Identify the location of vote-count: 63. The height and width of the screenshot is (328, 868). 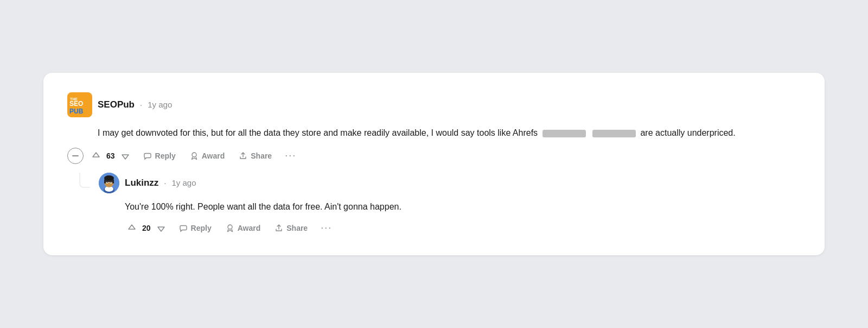
(111, 156).